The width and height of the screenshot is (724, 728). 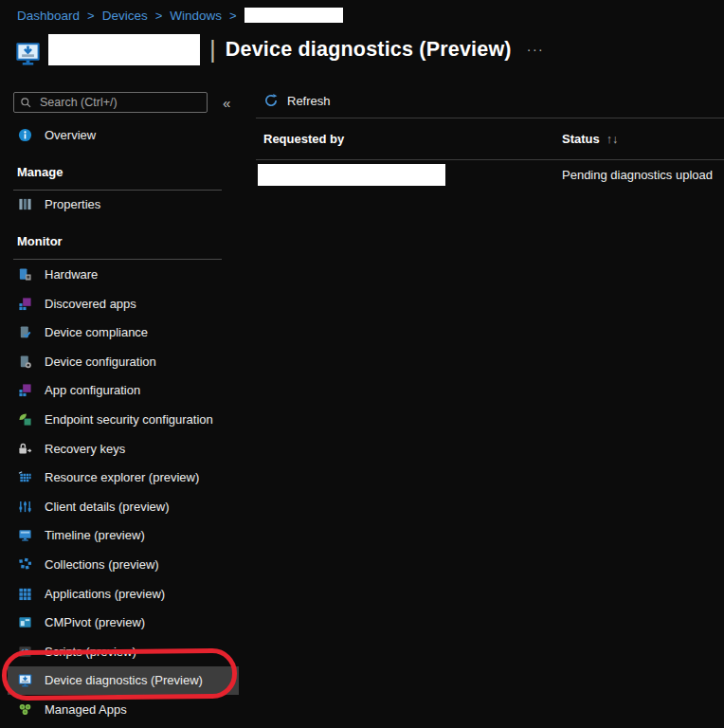 What do you see at coordinates (104, 593) in the screenshot?
I see `sidebar-item-label: Applications (preview)` at bounding box center [104, 593].